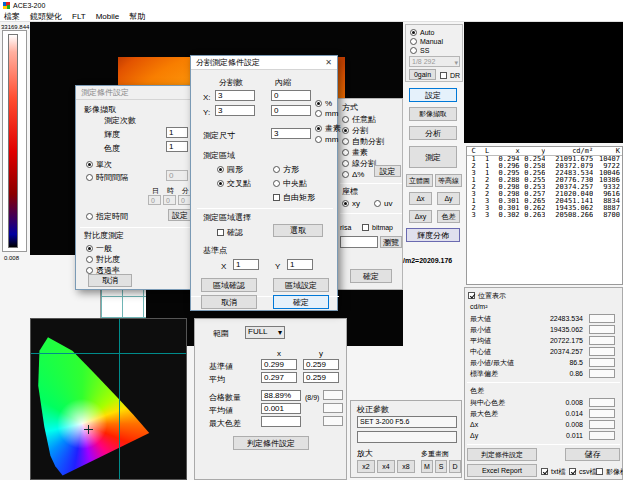 This screenshot has width=623, height=480. Describe the element at coordinates (353, 174) in the screenshot. I see `mode-option-delta: Δ%` at that location.